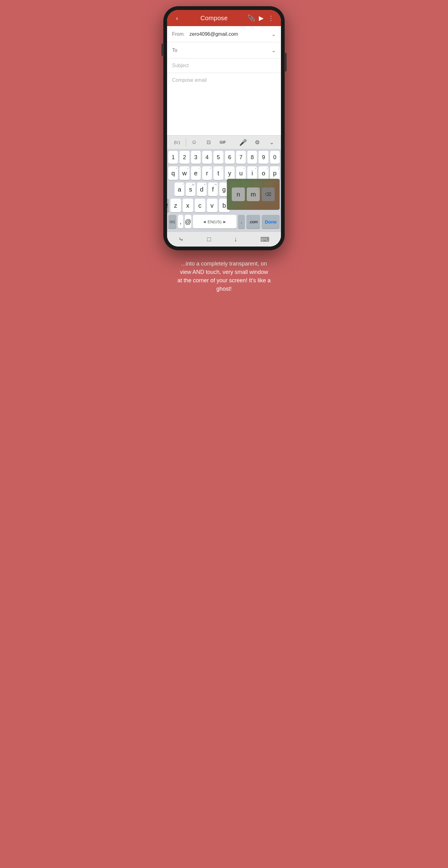  Describe the element at coordinates (181, 34) in the screenshot. I see `from-label: From` at that location.